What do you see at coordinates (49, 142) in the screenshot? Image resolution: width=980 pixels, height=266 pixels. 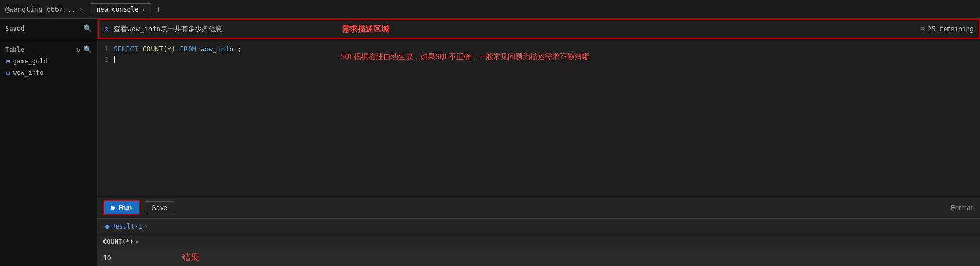 I see `sidebar: Saved 🔍 Table ↻ 🔍 ⊞ game_gold ⊞ wow_info` at bounding box center [49, 142].